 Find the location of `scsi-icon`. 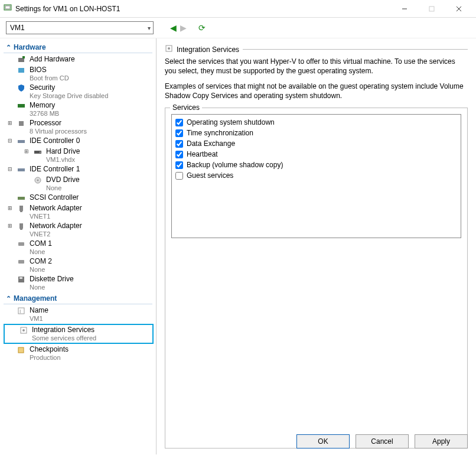

scsi-icon is located at coordinates (21, 198).